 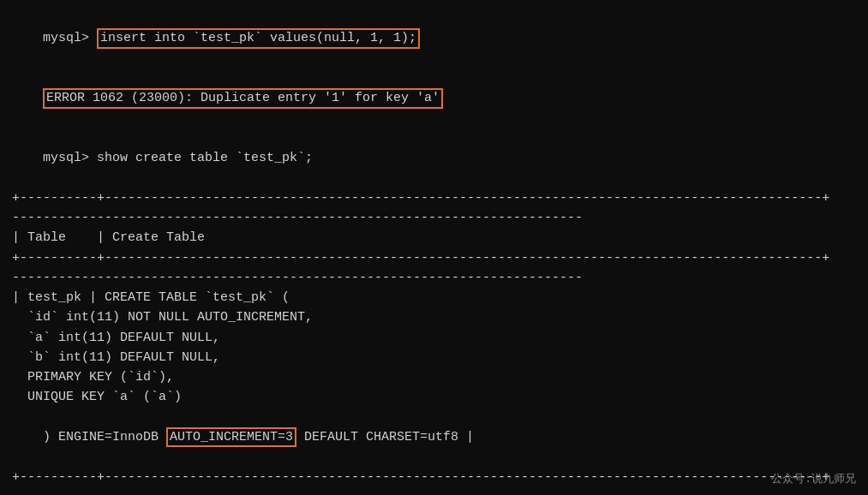 I want to click on data-row-2: `id` int(11) NOT NULL AUTO_INCREMENT,, so click(x=434, y=317).